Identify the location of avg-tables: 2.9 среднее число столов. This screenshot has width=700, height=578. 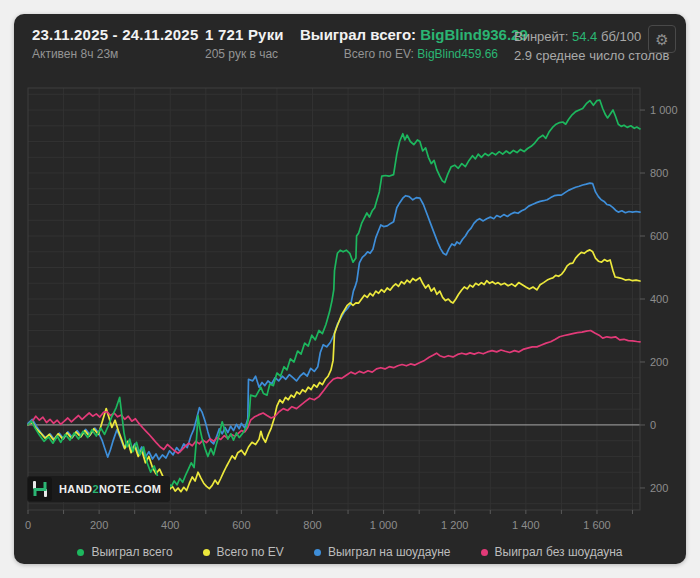
(592, 56).